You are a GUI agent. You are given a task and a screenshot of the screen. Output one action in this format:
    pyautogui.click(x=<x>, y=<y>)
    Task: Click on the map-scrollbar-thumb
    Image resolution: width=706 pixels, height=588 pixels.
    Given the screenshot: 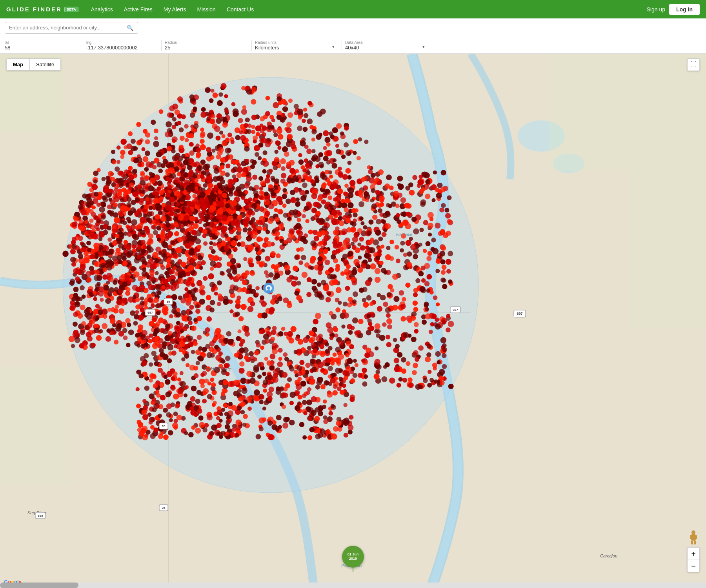 What is the action you would take?
    pyautogui.click(x=39, y=585)
    